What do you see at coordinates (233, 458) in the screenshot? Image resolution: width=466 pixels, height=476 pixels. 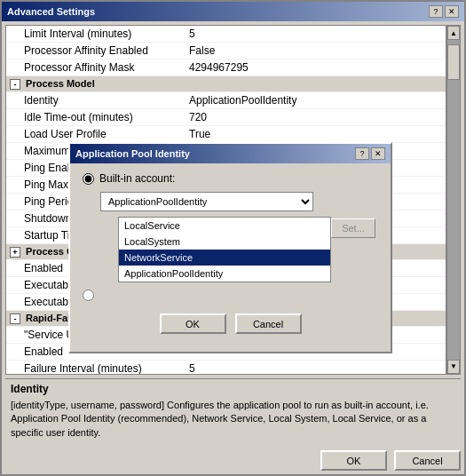 I see `main-footer-buttons: OK Cancel` at bounding box center [233, 458].